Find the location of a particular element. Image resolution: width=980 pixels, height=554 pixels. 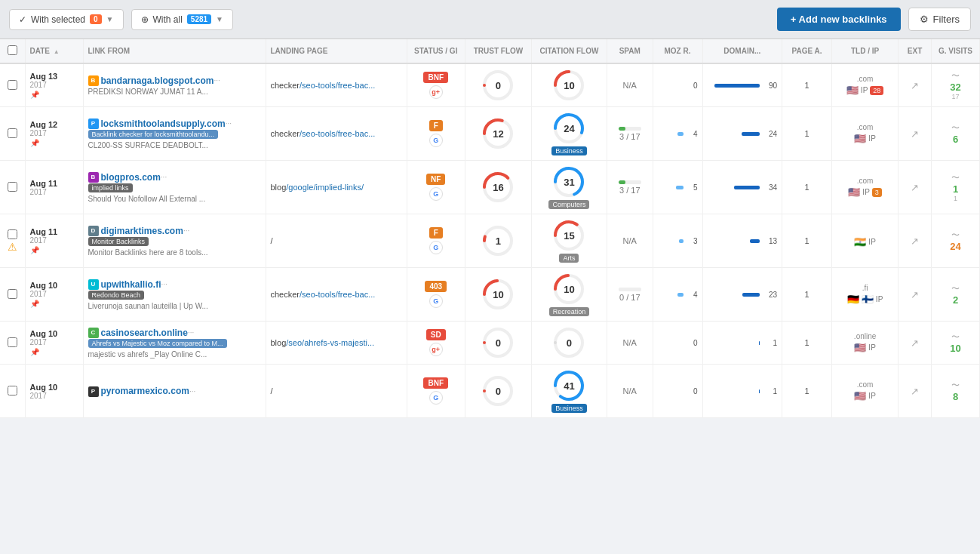

domain-name: locksmithtoolandsupply.com is located at coordinates (163, 124).